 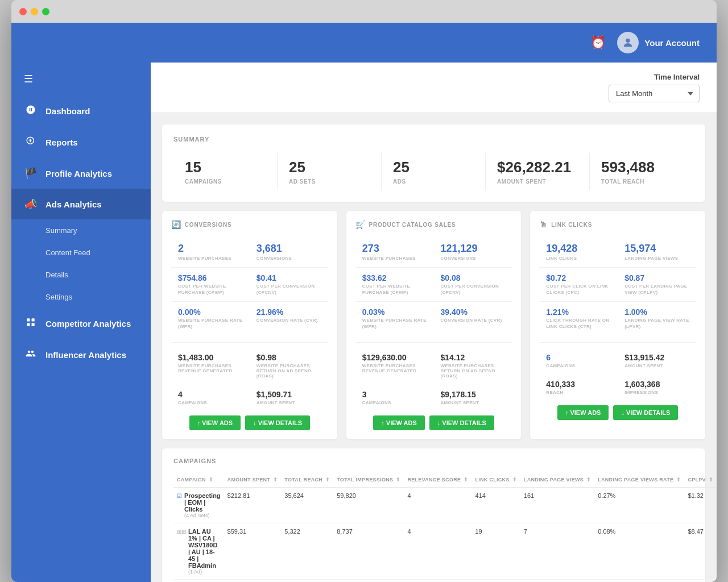 What do you see at coordinates (34, 11) in the screenshot?
I see `minimize-button` at bounding box center [34, 11].